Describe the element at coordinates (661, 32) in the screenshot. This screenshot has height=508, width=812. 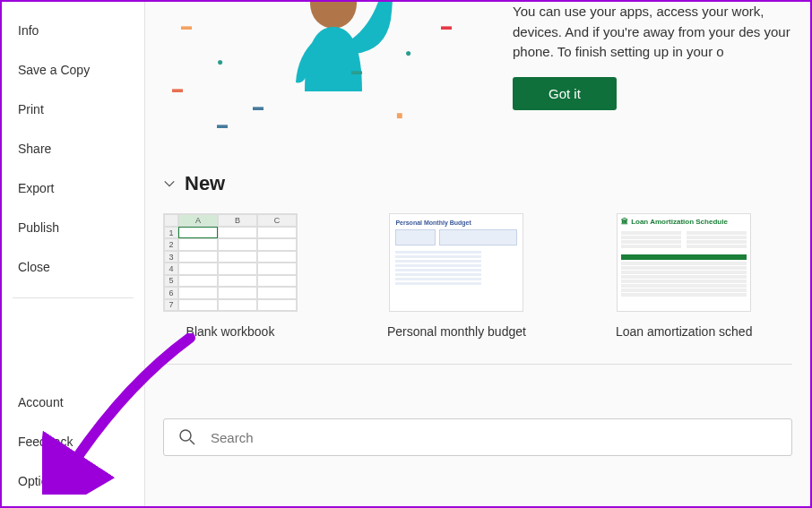
I see `hero-description: You can use your apps, access your work,…` at that location.